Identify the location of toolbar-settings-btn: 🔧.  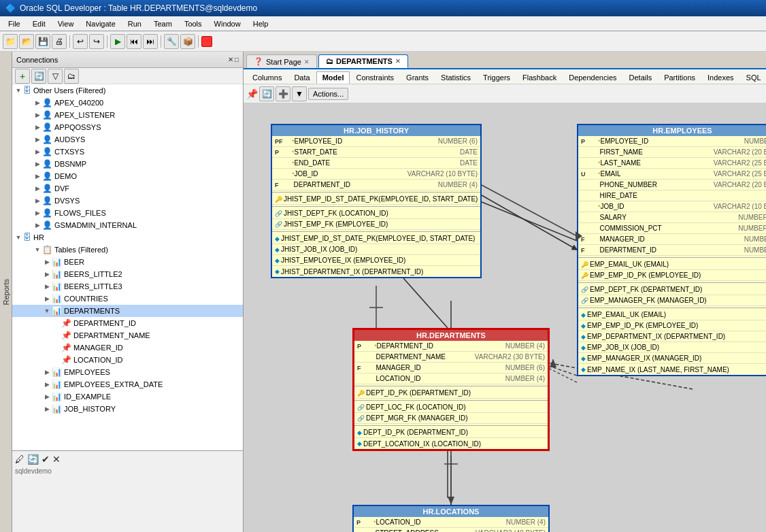
(171, 41).